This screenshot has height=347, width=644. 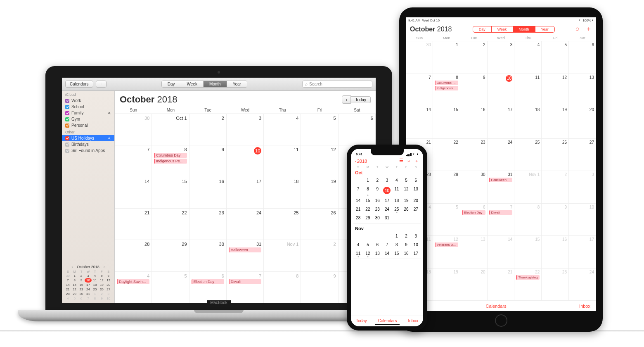 I want to click on calendar-cell: 14, so click(x=133, y=193).